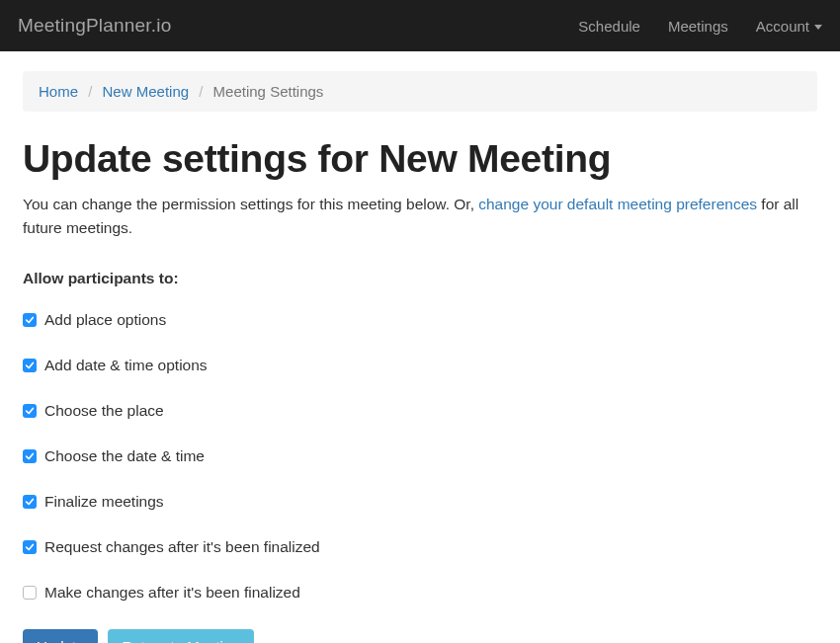 This screenshot has height=643, width=840. I want to click on checkbox-row: Choose the date & time, so click(420, 456).